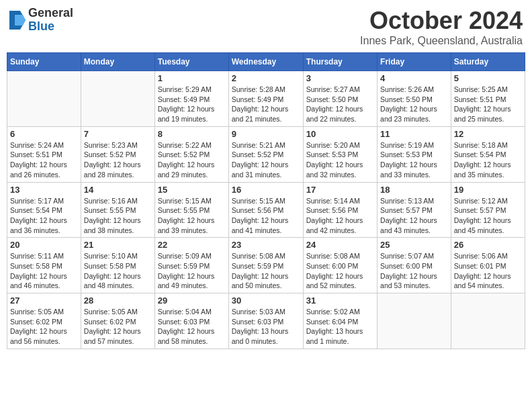  I want to click on calendar-week-row: 1Sunrise: 5:29 AM Sunset: 5:49 PM Daylig…, so click(266, 99).